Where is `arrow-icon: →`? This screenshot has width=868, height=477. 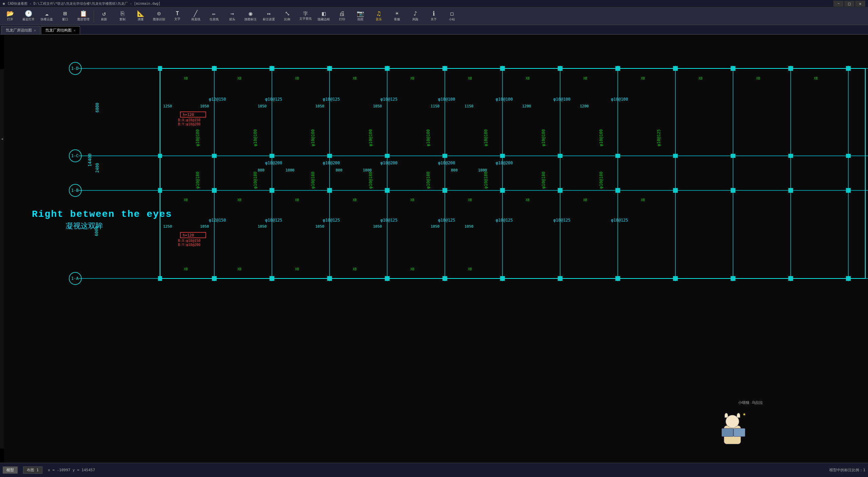
arrow-icon: → is located at coordinates (233, 14).